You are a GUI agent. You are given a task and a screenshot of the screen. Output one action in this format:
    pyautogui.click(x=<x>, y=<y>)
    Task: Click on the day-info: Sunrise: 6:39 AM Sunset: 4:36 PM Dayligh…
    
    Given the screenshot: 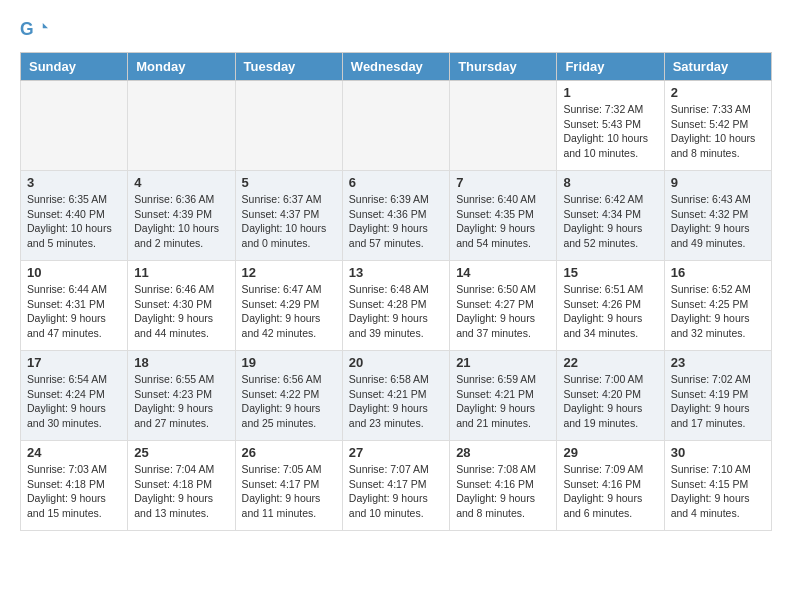 What is the action you would take?
    pyautogui.click(x=396, y=222)
    